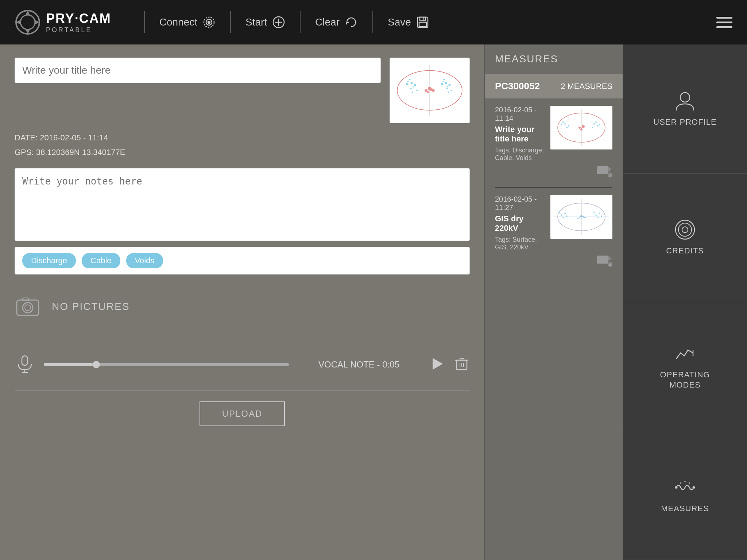 Image resolution: width=747 pixels, height=560 pixels. Describe the element at coordinates (279, 22) in the screenshot. I see `start-icon` at that location.